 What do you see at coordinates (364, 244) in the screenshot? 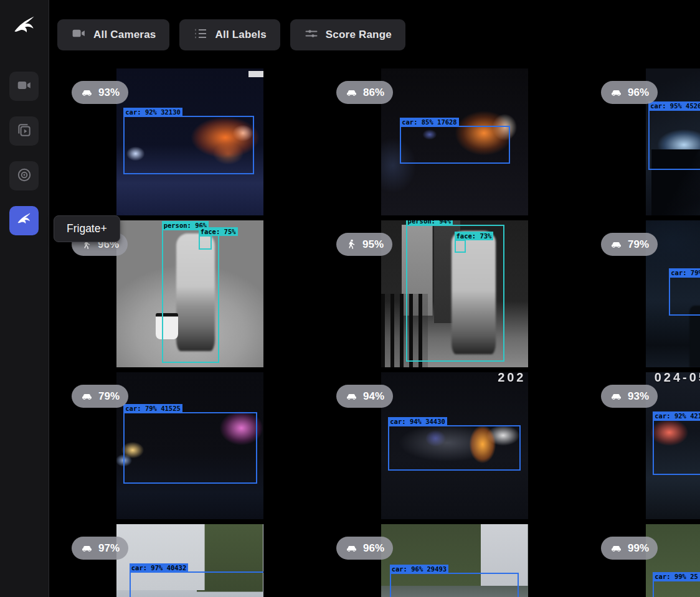
I see `score-badge: 95%` at bounding box center [364, 244].